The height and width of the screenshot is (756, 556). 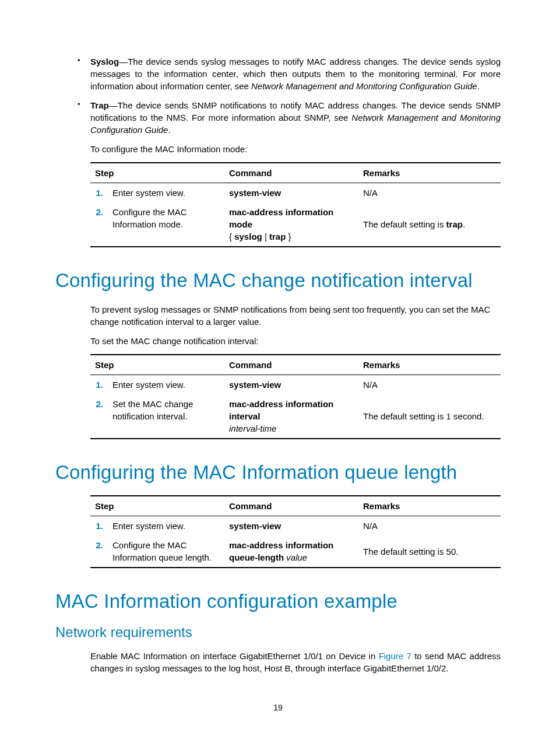 I want to click on doc-ref: Network Management and Monitoring Config…, so click(x=364, y=86).